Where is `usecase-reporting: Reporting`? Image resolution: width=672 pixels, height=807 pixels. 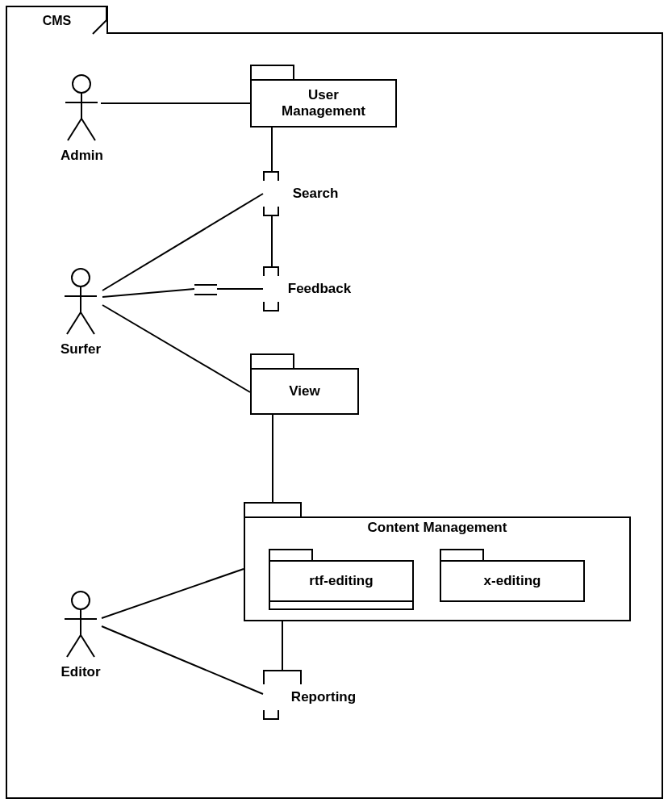 usecase-reporting: Reporting is located at coordinates (323, 697).